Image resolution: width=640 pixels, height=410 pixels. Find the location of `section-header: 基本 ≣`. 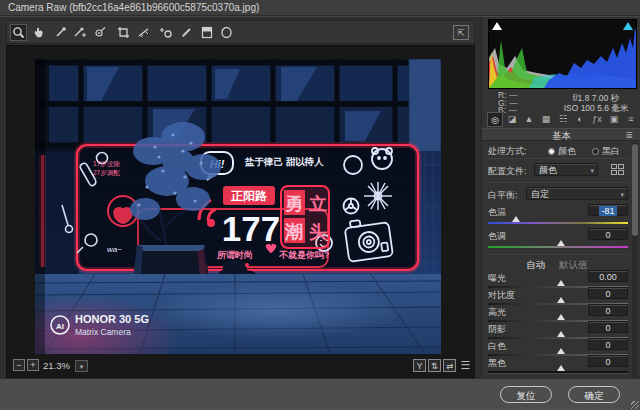

section-header: 基本 ≣ is located at coordinates (561, 134).